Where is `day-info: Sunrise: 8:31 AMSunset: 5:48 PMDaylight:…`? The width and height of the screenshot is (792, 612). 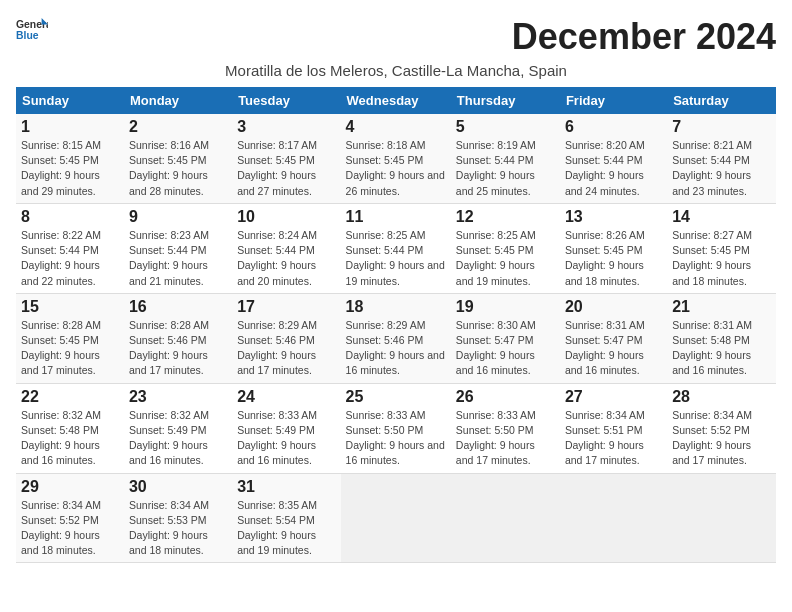
day-info: Sunrise: 8:31 AMSunset: 5:48 PMDaylight:… is located at coordinates (712, 348).